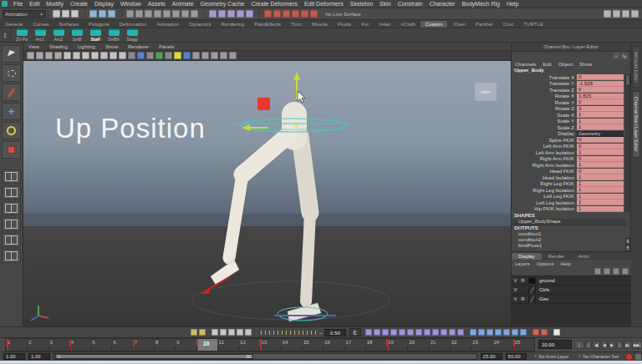 This screenshot has height=364, width=642. I want to click on spline-tangent-icon, so click(369, 332).